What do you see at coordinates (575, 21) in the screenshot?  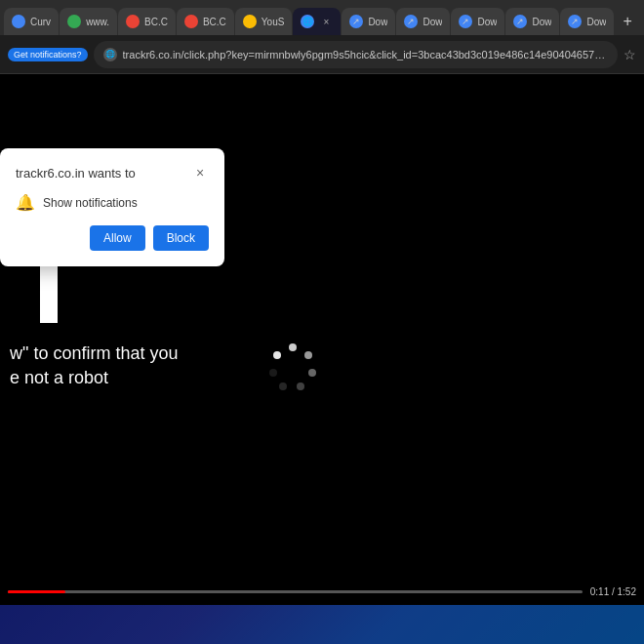 I see `tab-favicon-dow5: ↗` at bounding box center [575, 21].